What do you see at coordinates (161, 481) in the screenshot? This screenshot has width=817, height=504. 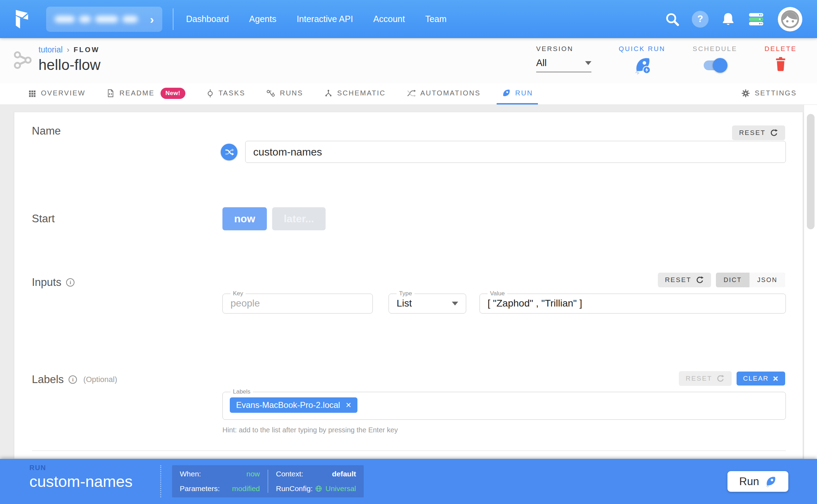 I see `footer-dotted-divider` at bounding box center [161, 481].